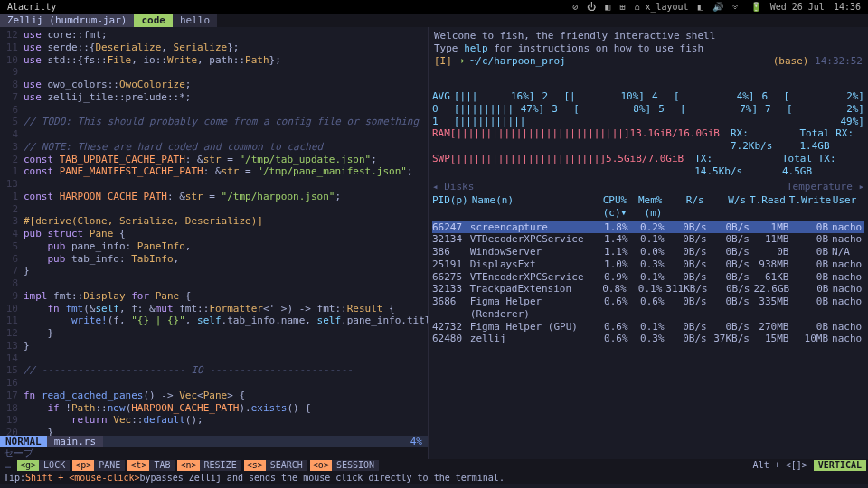 The image size is (868, 488). What do you see at coordinates (213, 35) in the screenshot?
I see `code-line: 12use core::fmt;` at bounding box center [213, 35].